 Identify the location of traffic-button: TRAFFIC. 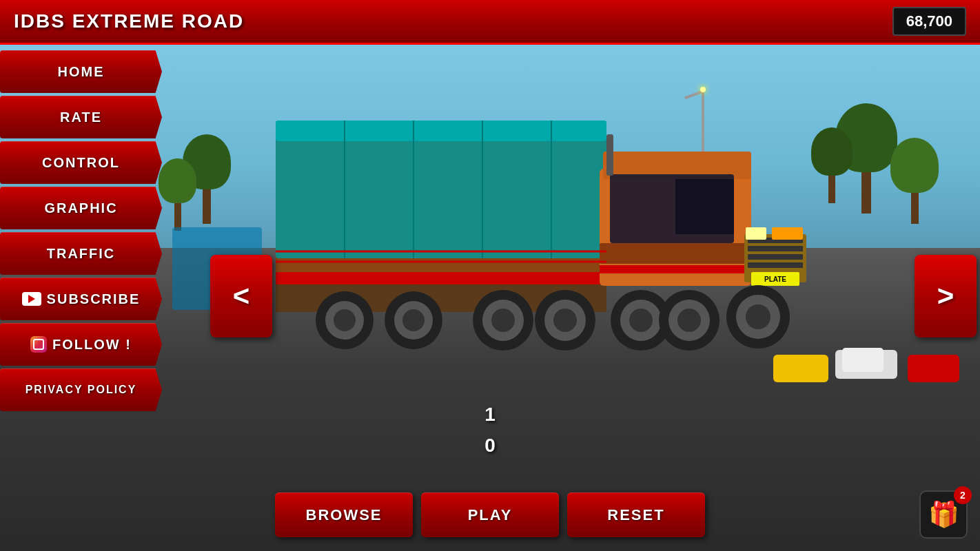
(81, 253).